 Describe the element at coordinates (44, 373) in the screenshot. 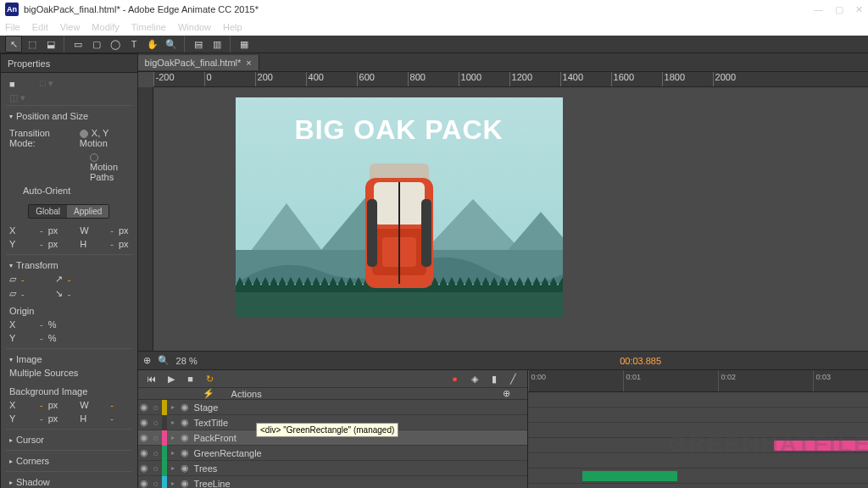

I see `label-multiple-sources: Multiple Sources` at that location.